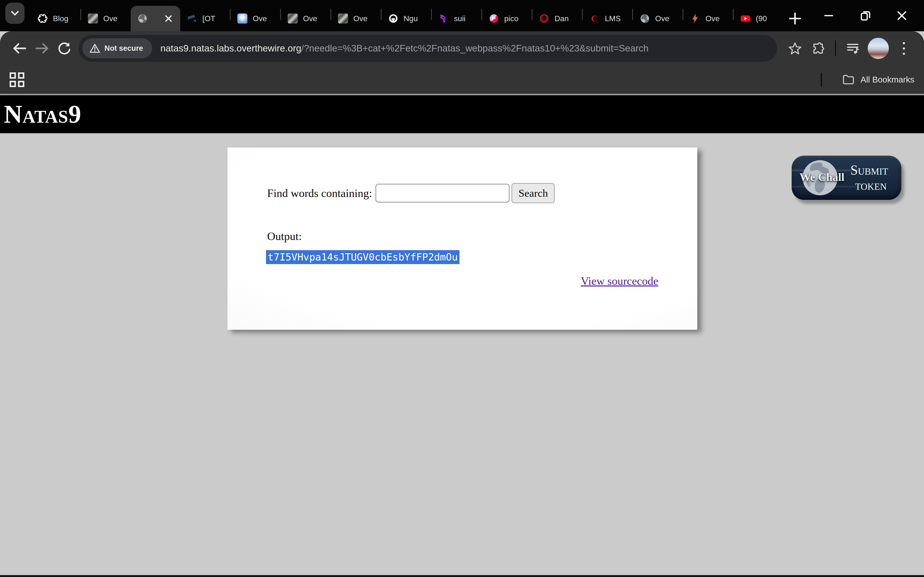 The width and height of the screenshot is (924, 577). Describe the element at coordinates (192, 18) in the screenshot. I see `cctv-camera-icon` at that location.